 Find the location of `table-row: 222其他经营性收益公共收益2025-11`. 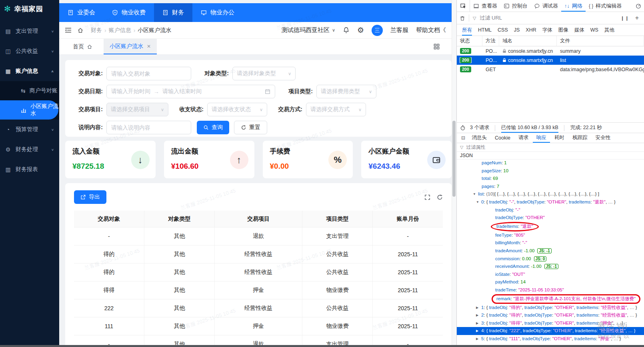

table-row: 222其他经营性收益公共收益2025-11 is located at coordinates (258, 309).